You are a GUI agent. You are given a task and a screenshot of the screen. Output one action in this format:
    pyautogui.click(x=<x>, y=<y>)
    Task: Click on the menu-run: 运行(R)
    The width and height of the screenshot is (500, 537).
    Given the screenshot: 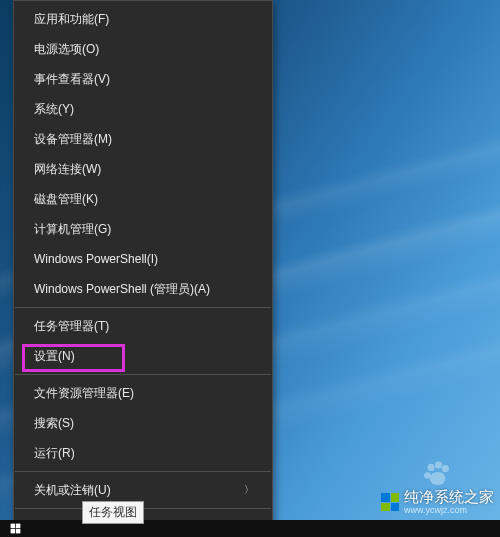 What is the action you would take?
    pyautogui.click(x=143, y=453)
    